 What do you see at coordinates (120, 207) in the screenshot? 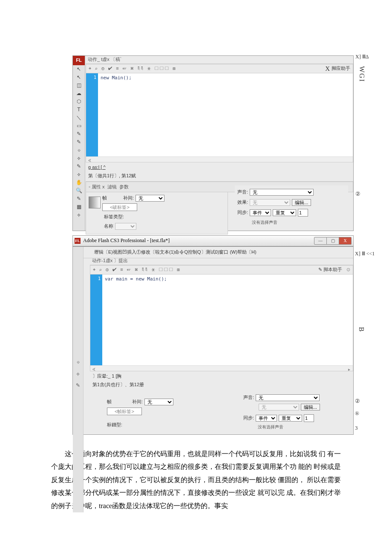
I see `frame-tag-input: <破标签>` at bounding box center [120, 207].